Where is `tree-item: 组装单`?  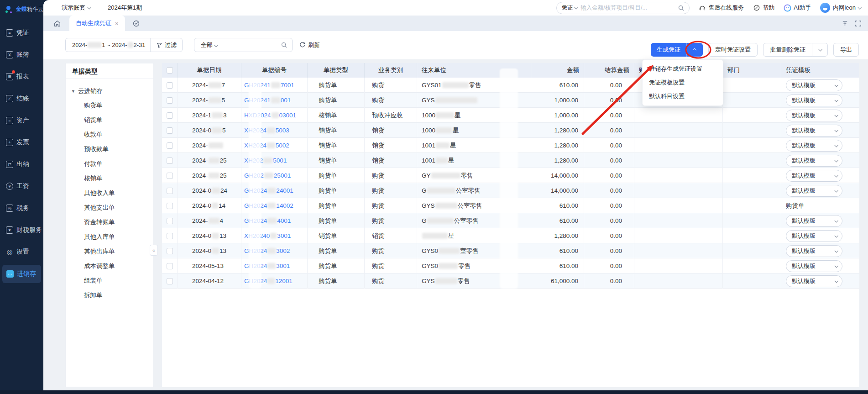 tree-item: 组装单 is located at coordinates (110, 281).